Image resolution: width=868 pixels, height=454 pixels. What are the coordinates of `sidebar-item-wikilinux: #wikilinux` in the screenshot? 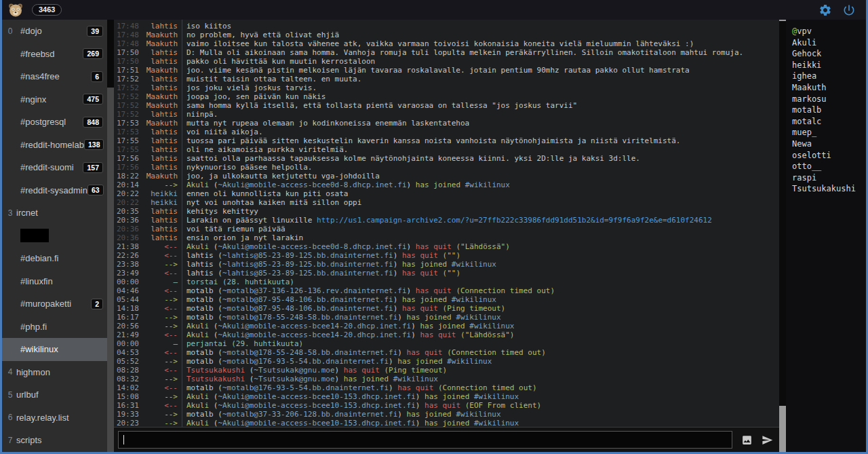 It's located at (54, 349).